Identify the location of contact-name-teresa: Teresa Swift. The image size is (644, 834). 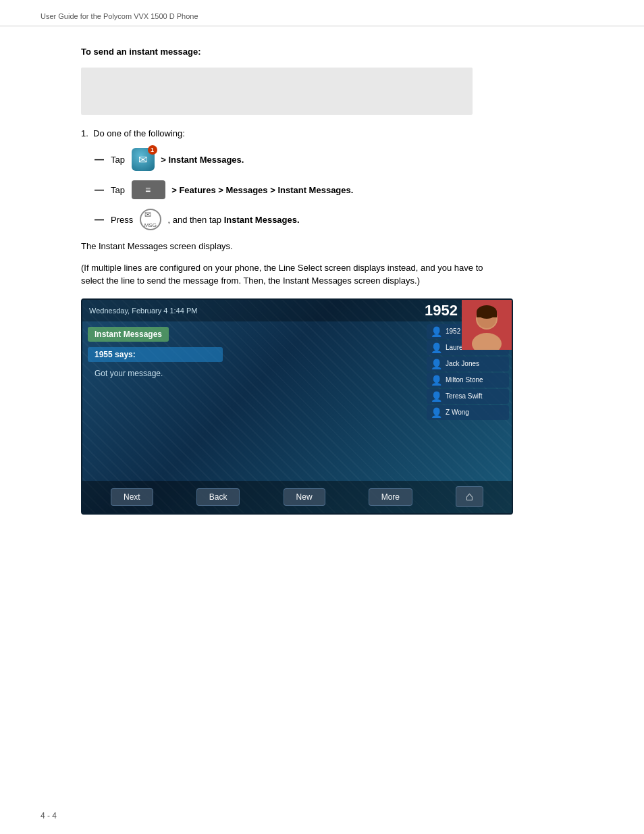
(464, 396).